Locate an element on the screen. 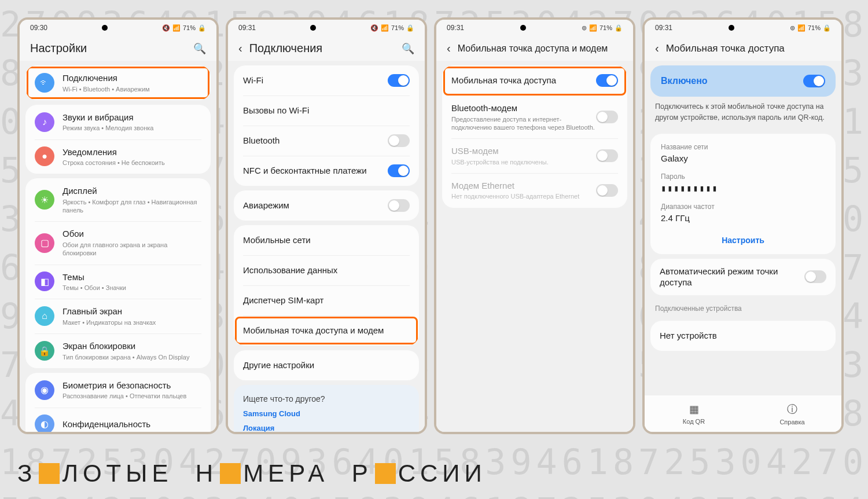 This screenshot has width=868, height=499. hotspot-toggle is located at coordinates (607, 80).